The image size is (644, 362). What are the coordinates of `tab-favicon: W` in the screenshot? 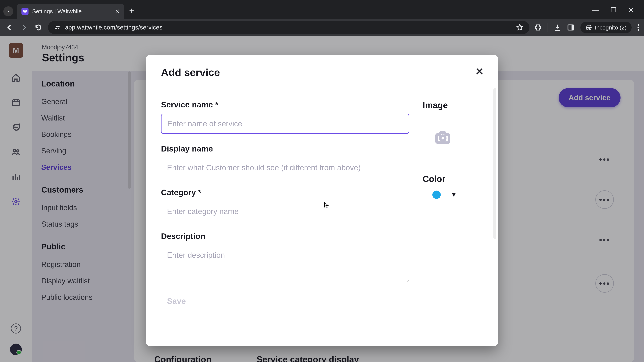 It's located at (25, 11).